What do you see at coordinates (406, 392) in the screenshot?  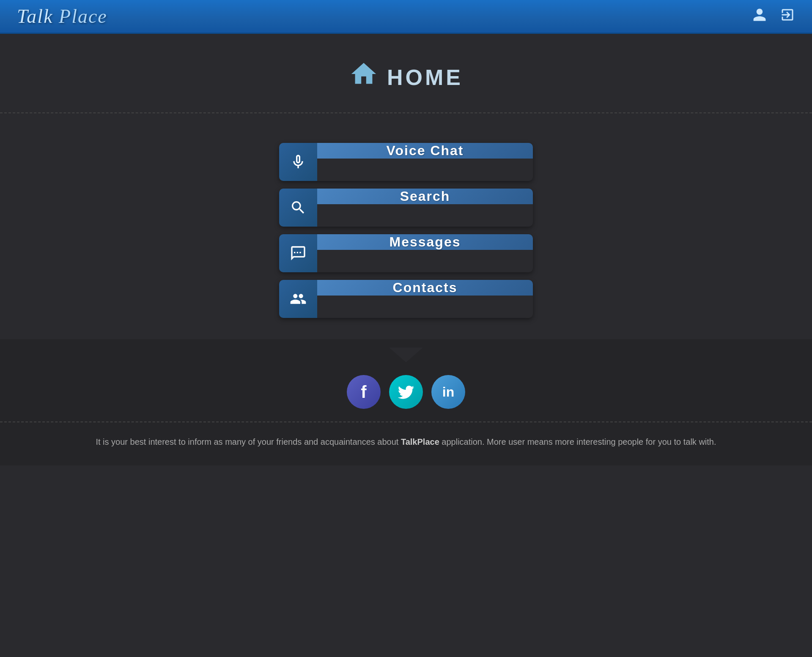 I see `social-icons: f in` at bounding box center [406, 392].